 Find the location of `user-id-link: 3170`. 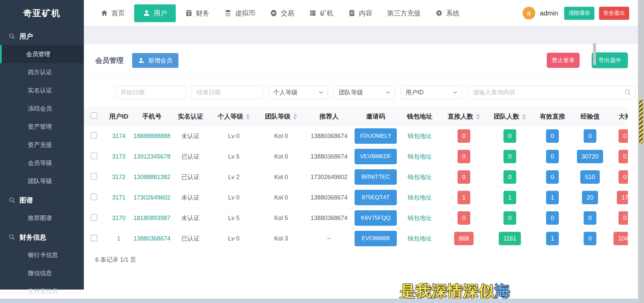

user-id-link: 3170 is located at coordinates (119, 218).